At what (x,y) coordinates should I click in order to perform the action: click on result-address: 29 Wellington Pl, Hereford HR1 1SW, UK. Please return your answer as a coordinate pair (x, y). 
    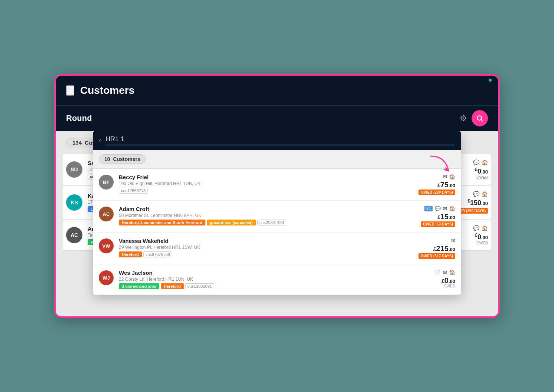
    Looking at the image, I should click on (267, 247).